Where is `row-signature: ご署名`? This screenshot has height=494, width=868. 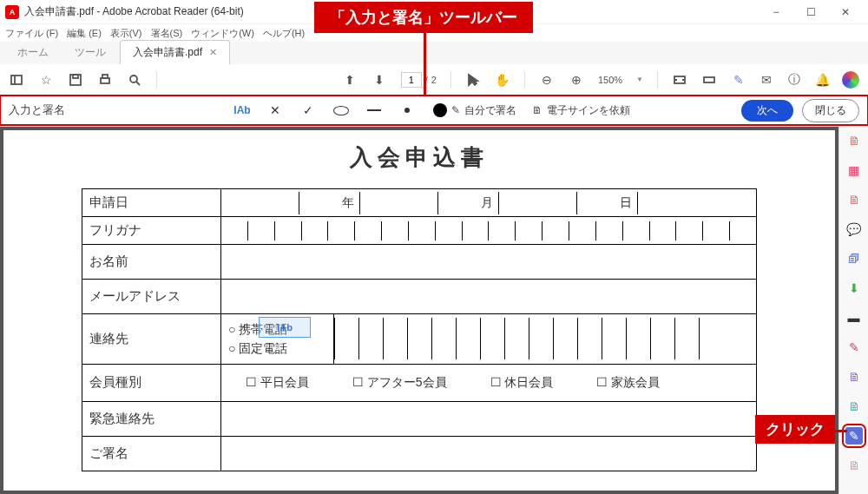 row-signature: ご署名 is located at coordinates (152, 453).